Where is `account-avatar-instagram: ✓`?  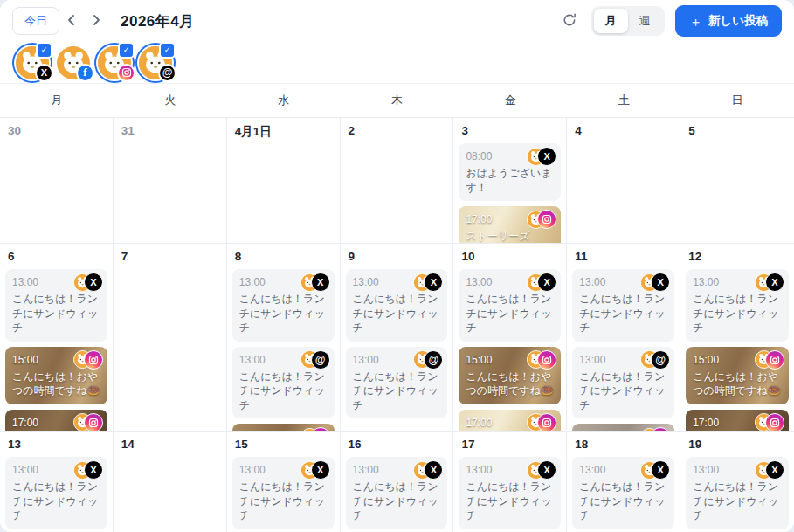
account-avatar-instagram: ✓ is located at coordinates (114, 63).